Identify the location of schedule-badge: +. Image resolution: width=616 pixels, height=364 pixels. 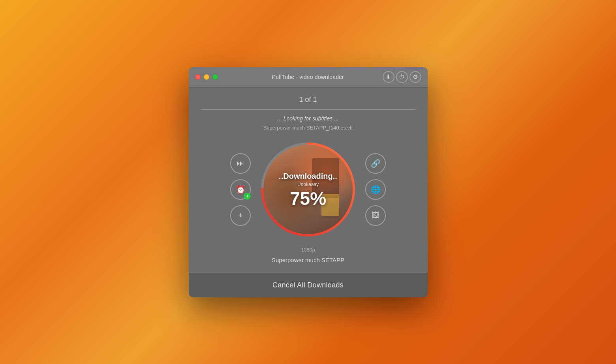
(247, 196).